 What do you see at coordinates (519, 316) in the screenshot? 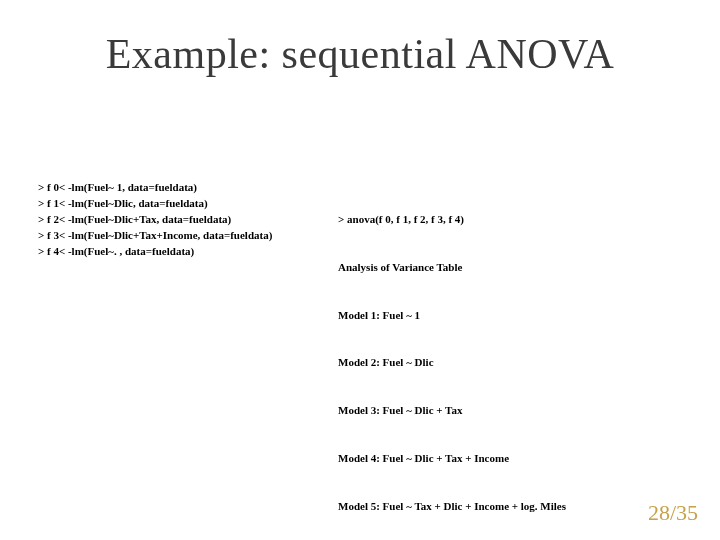
I see `output-line: Model 1: Fuel ~ 1` at bounding box center [519, 316].